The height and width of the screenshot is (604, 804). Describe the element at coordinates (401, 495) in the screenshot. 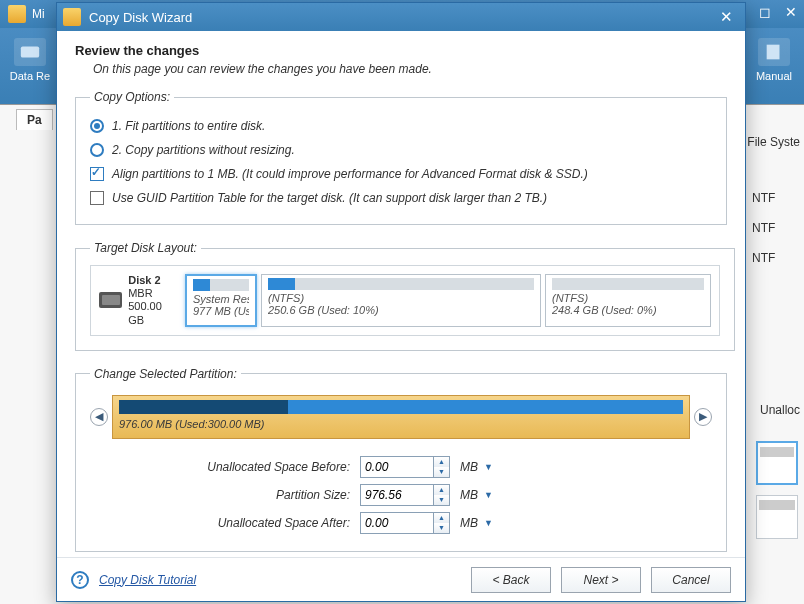

I see `size-row: Partition Size:▲▼MB▼` at that location.